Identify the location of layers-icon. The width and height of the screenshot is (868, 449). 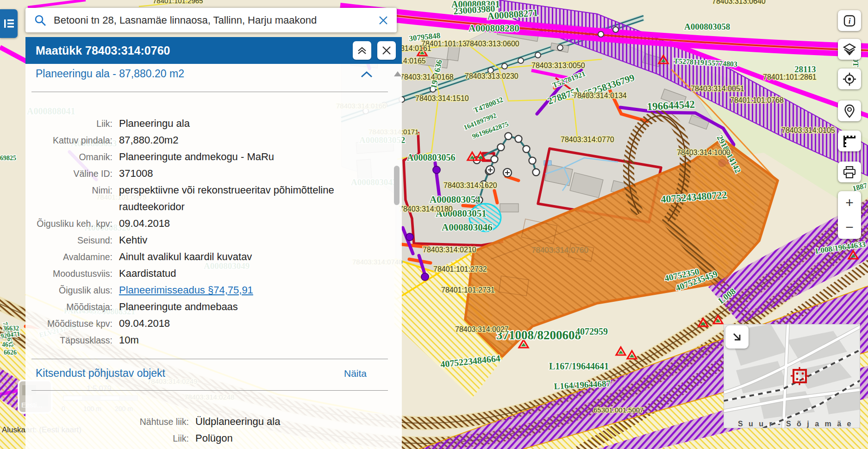
(849, 50).